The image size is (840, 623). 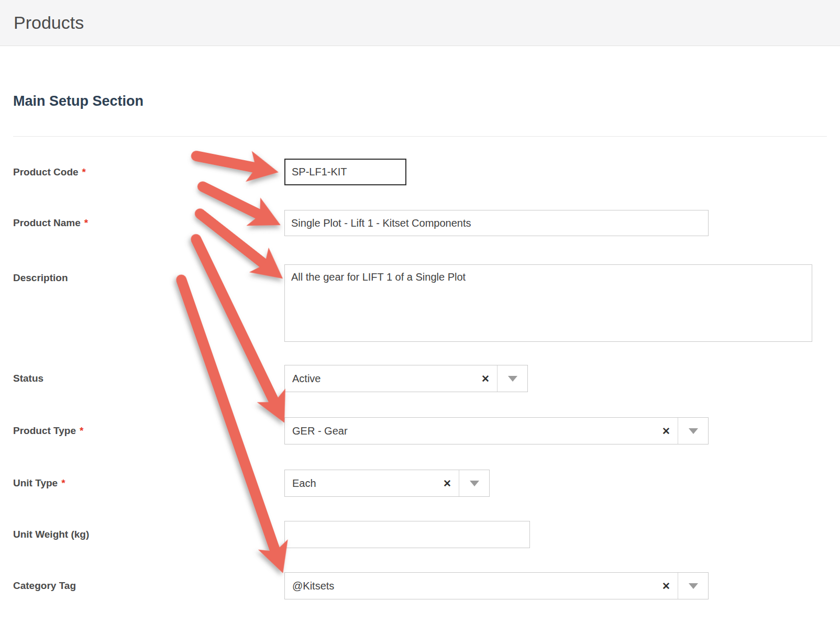 I want to click on category-tag-combobox: @Kitsets ✕, so click(x=496, y=586).